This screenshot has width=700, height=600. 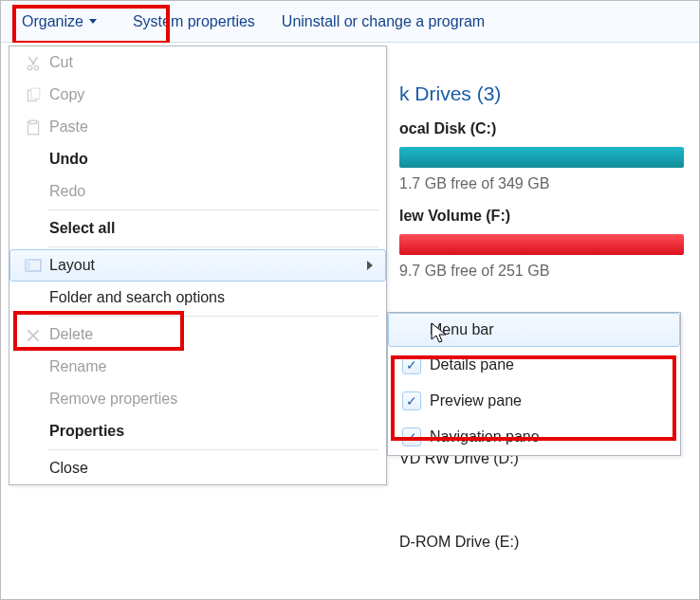 What do you see at coordinates (548, 365) in the screenshot?
I see `submenu-details-pane-label: Details pane` at bounding box center [548, 365].